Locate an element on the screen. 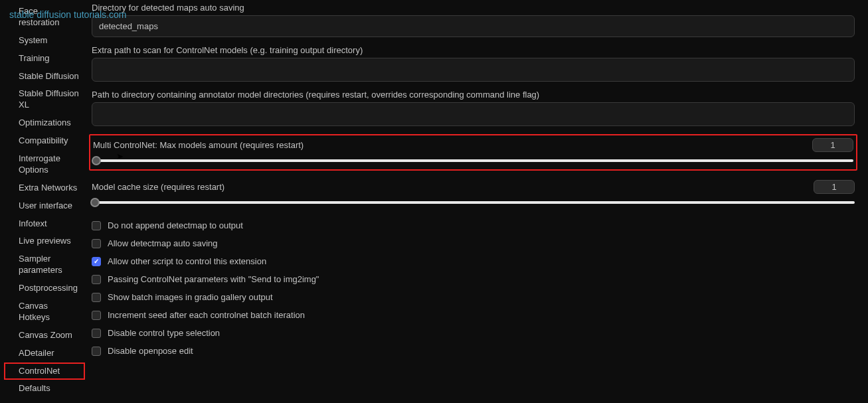  sidebar-item-sysinfo: Sysinfo is located at coordinates (44, 400).